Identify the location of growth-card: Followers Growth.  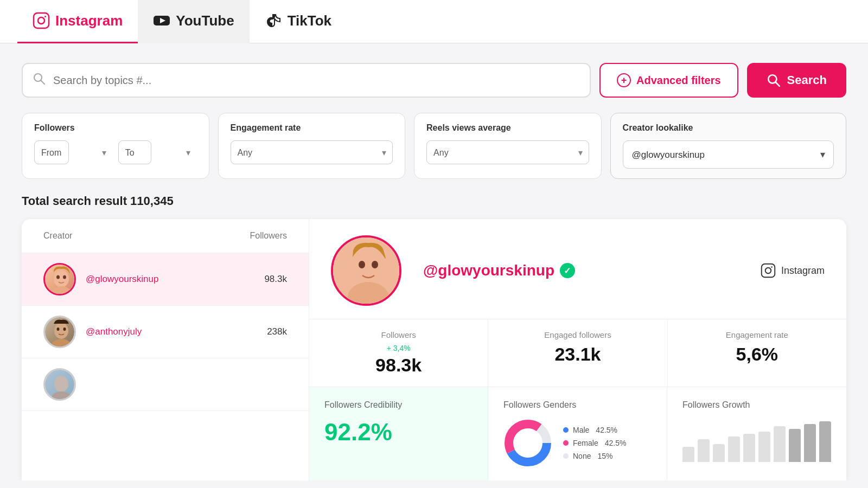
(757, 434).